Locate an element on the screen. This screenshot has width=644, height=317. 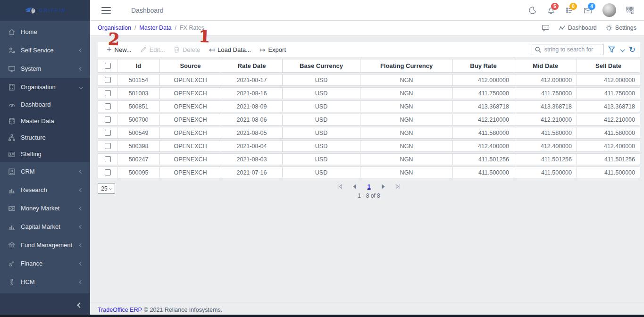
cell-id: 500398 is located at coordinates (139, 146).